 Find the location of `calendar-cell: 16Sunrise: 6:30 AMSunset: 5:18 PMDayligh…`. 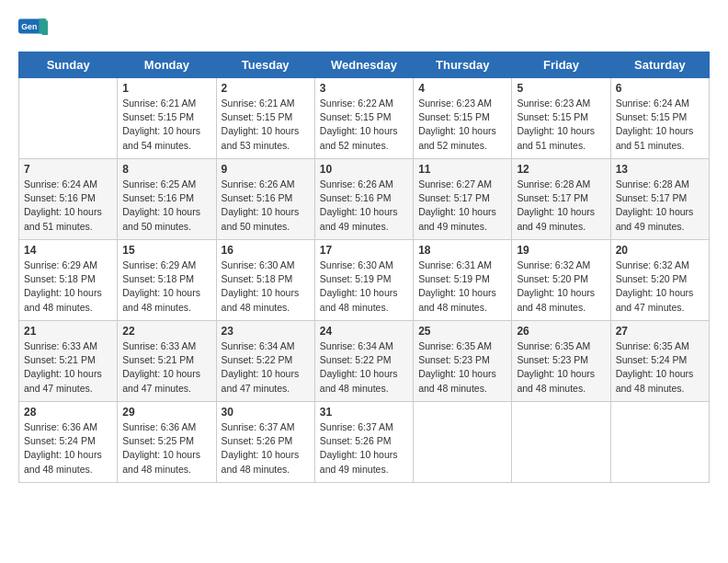

calendar-cell: 16Sunrise: 6:30 AMSunset: 5:18 PMDayligh… is located at coordinates (265, 281).